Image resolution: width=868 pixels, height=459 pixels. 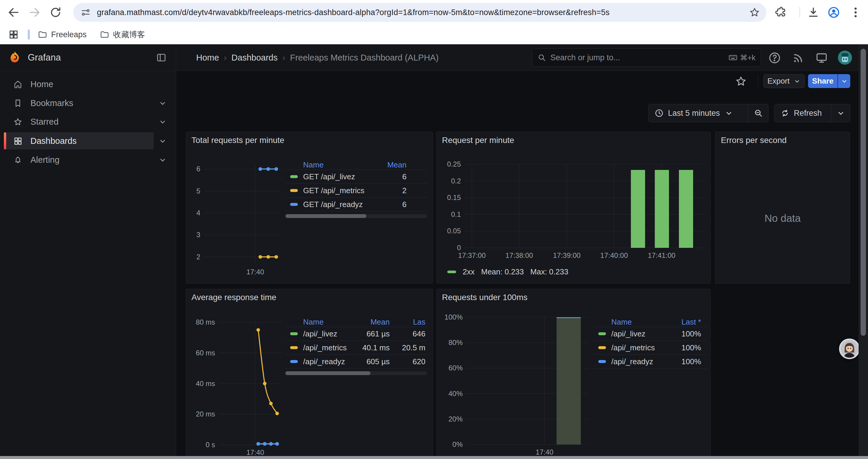 What do you see at coordinates (79, 103) in the screenshot?
I see `sidebar-item-bookmarks: Bookmarks` at bounding box center [79, 103].